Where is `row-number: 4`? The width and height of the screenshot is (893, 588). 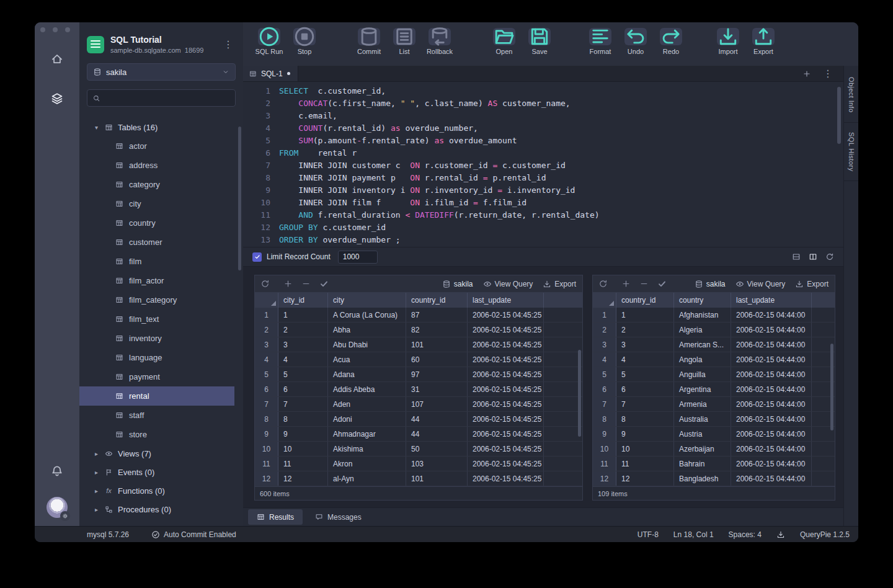 row-number: 4 is located at coordinates (605, 360).